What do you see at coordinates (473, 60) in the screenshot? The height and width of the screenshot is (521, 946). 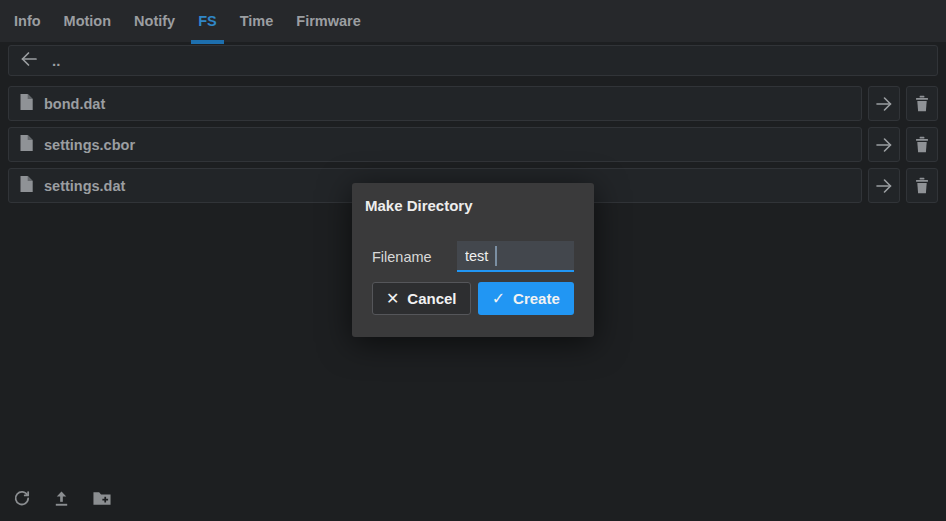 I see `parent-directory-row: ..` at bounding box center [473, 60].